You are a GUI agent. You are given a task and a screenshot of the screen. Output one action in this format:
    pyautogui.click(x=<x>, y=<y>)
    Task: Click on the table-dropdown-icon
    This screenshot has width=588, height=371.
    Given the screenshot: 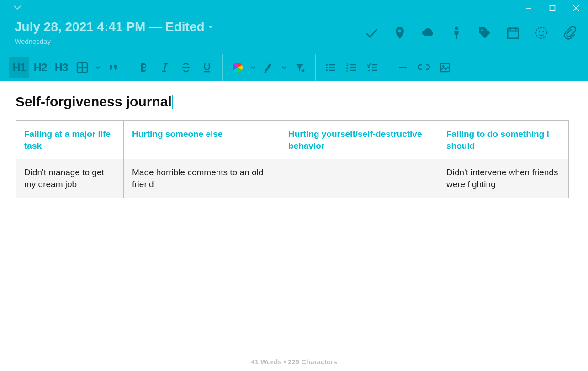 What is the action you would take?
    pyautogui.click(x=98, y=68)
    